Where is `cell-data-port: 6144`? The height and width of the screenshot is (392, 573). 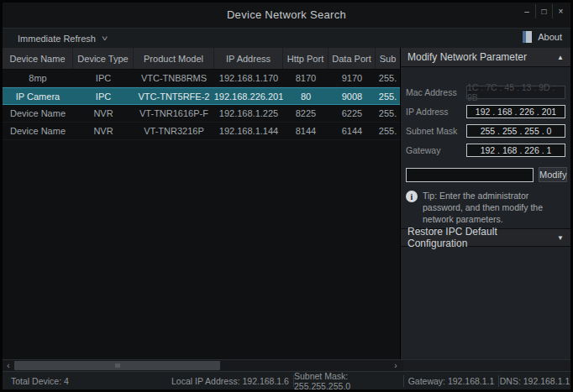
cell-data-port: 6144 is located at coordinates (352, 131).